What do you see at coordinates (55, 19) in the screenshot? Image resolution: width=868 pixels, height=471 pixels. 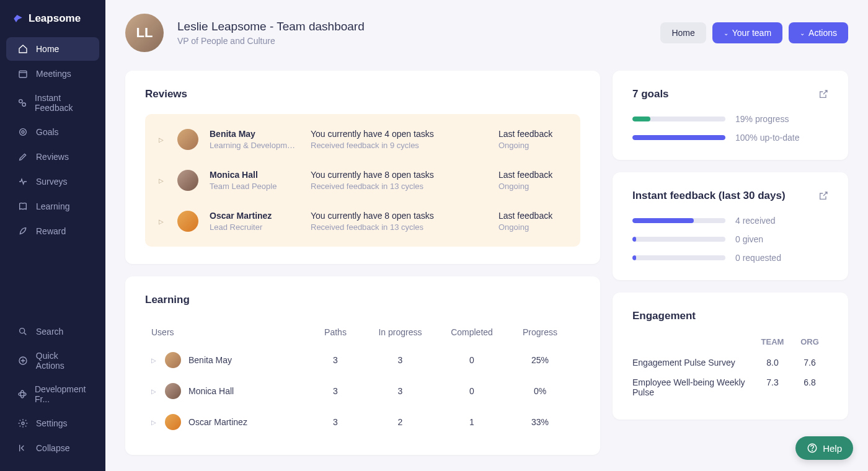 I see `brand-name: Leapsome` at bounding box center [55, 19].